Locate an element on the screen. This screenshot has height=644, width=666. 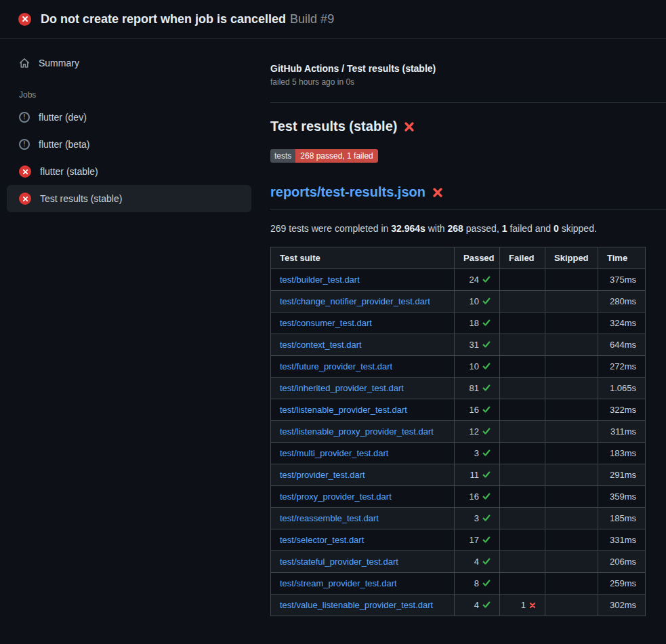
table-row: test/builder_test.dart24375ms is located at coordinates (458, 280).